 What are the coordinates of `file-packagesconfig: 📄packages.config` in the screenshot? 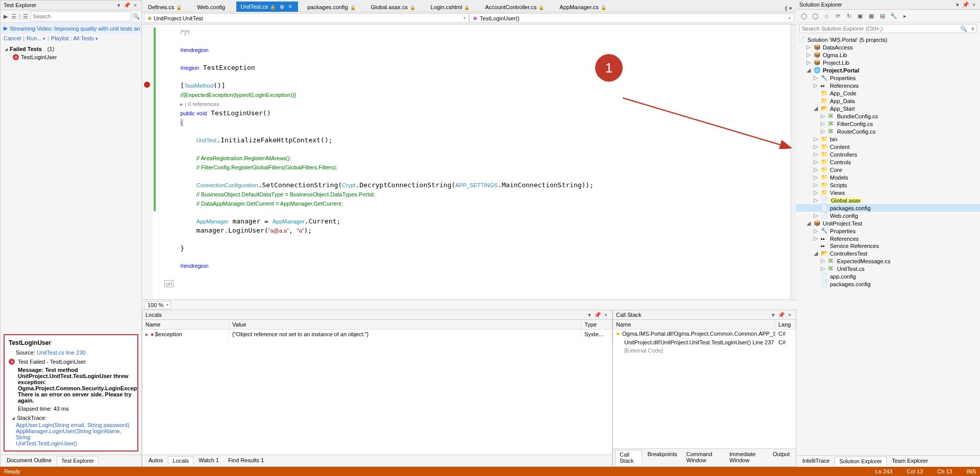 It's located at (888, 208).